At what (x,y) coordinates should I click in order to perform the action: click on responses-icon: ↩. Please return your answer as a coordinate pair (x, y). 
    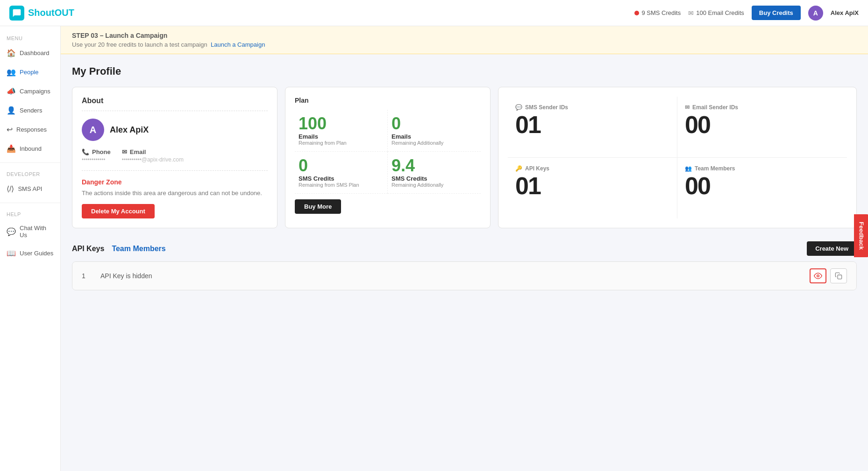
    Looking at the image, I should click on (9, 130).